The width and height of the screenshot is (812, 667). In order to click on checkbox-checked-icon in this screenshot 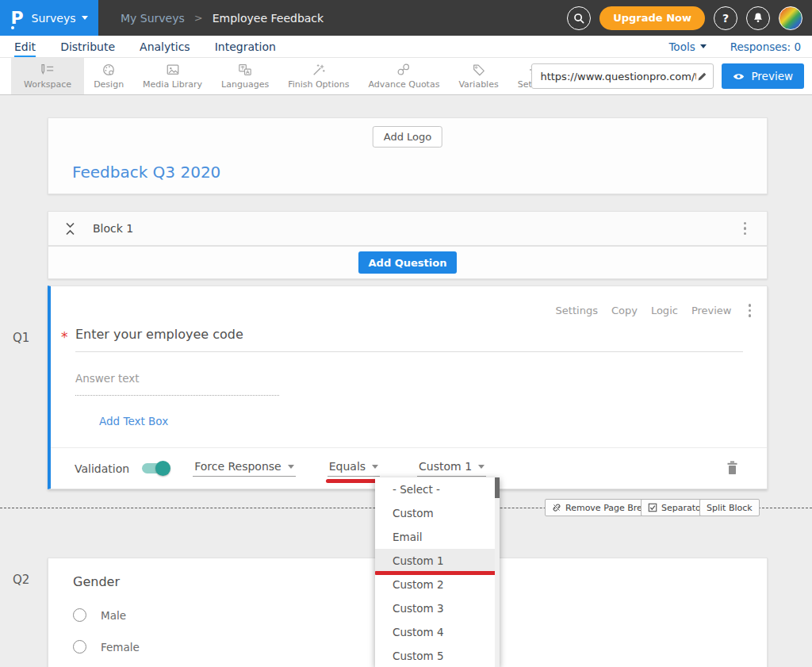, I will do `click(653, 508)`.